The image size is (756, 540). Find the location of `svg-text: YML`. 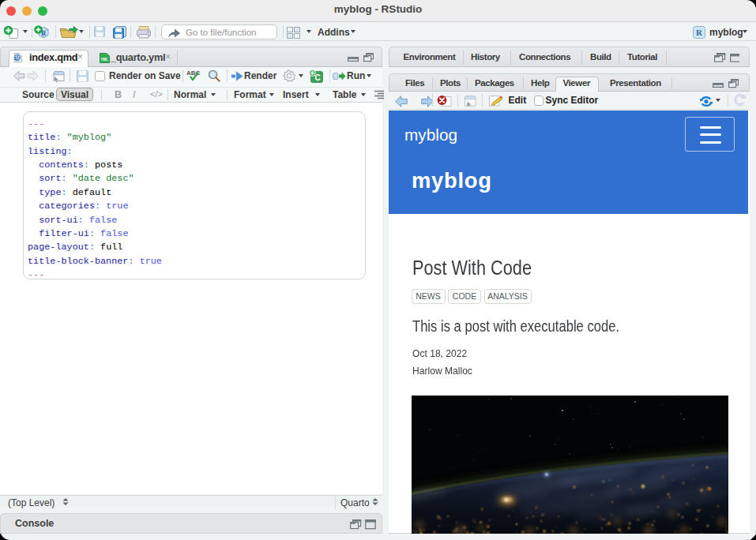

svg-text: YML is located at coordinates (104, 58).